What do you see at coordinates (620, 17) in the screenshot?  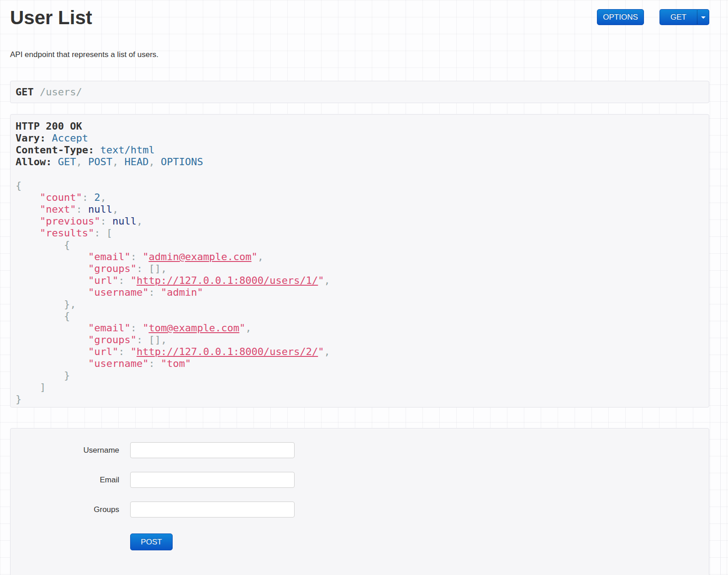 I see `options-button: OPTIONS` at bounding box center [620, 17].